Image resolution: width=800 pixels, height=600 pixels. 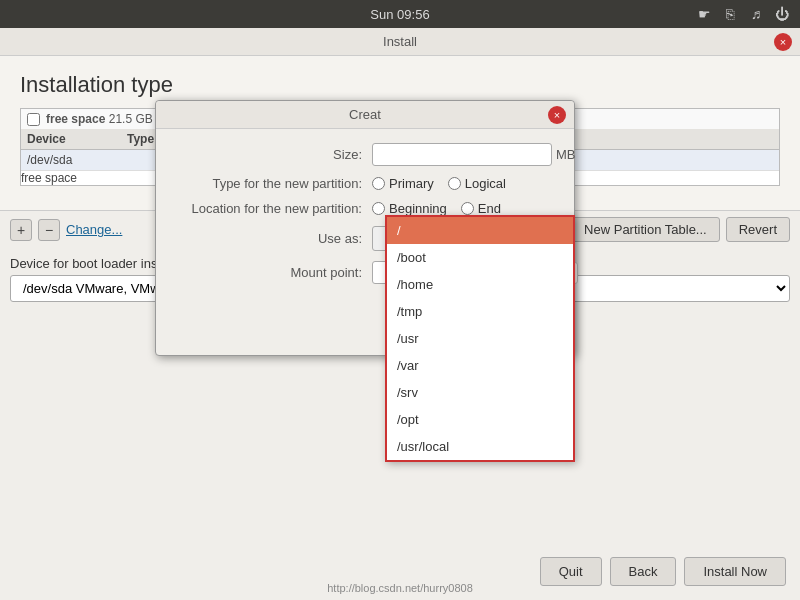 I want to click on window-close-button: ×, so click(x=783, y=42).